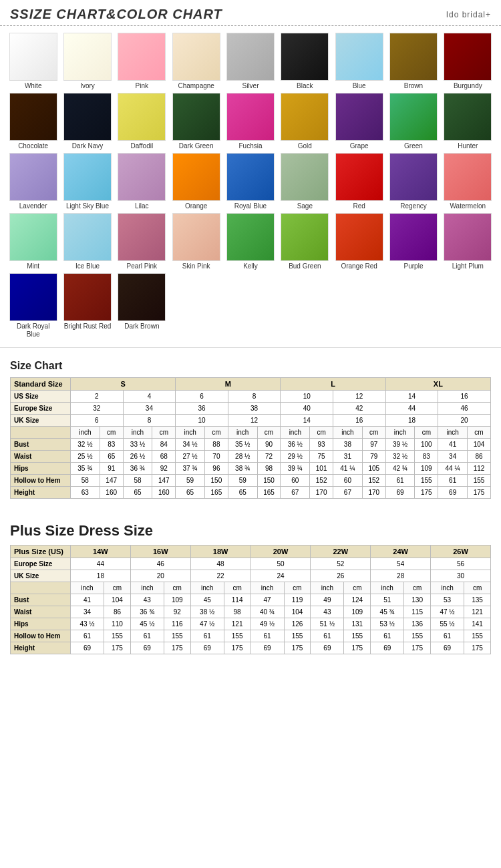 The width and height of the screenshot is (501, 868). Describe the element at coordinates (142, 86) in the screenshot. I see `color-label: Pink` at that location.